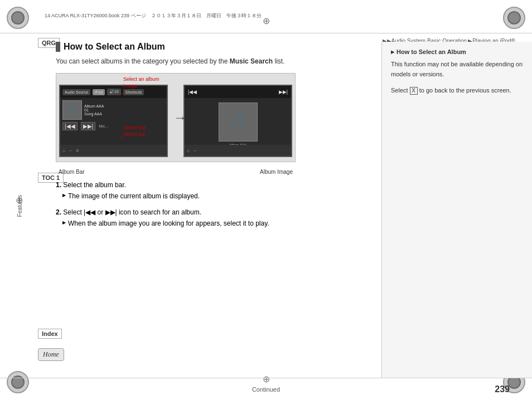 The height and width of the screenshot is (400, 532). What do you see at coordinates (195, 150) in the screenshot?
I see `right-back-icon: ←` at bounding box center [195, 150].